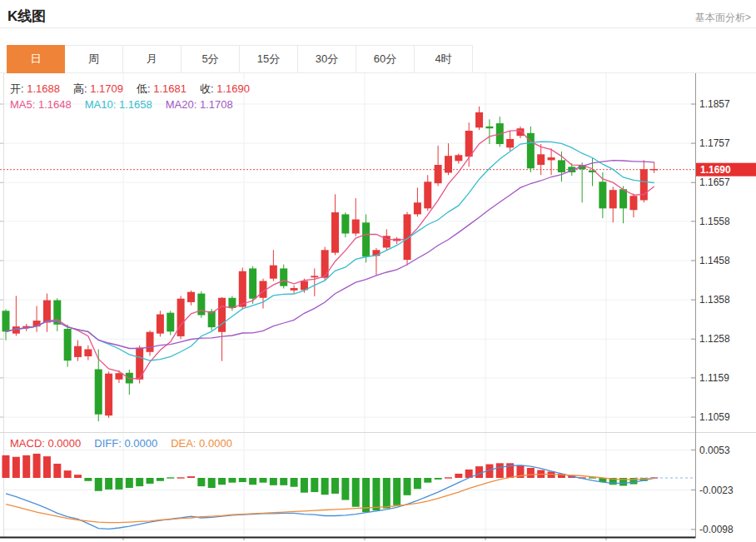 The image size is (756, 542). I want to click on svg-text: -0.0098, so click(716, 530).